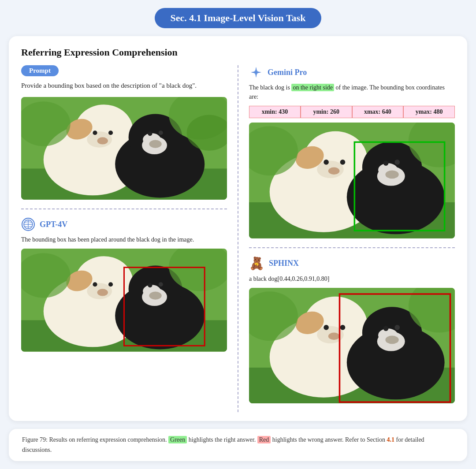 Image resolution: width=476 pixels, height=469 pixels. Describe the element at coordinates (352, 346) in the screenshot. I see `sphinx-dog-svg` at that location.